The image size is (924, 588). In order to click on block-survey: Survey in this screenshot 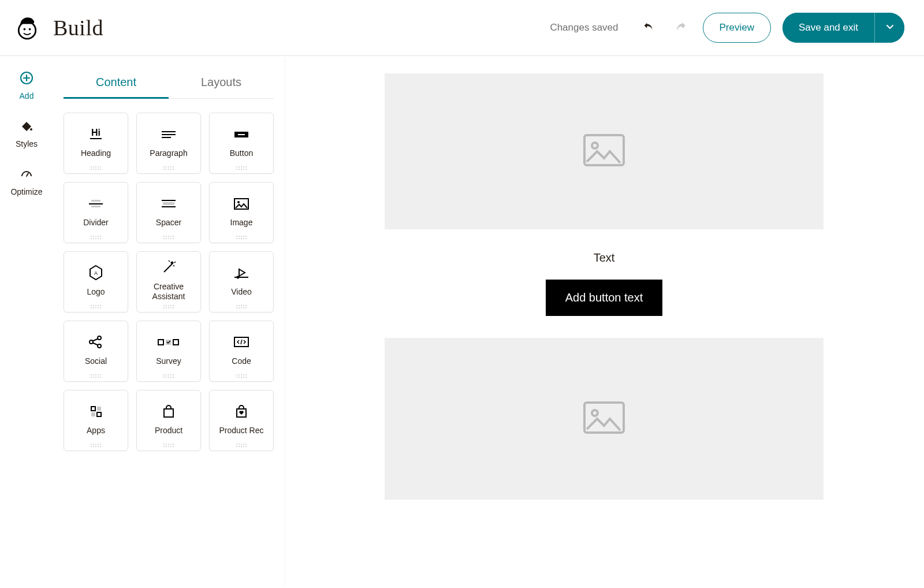, I will do `click(169, 351)`.